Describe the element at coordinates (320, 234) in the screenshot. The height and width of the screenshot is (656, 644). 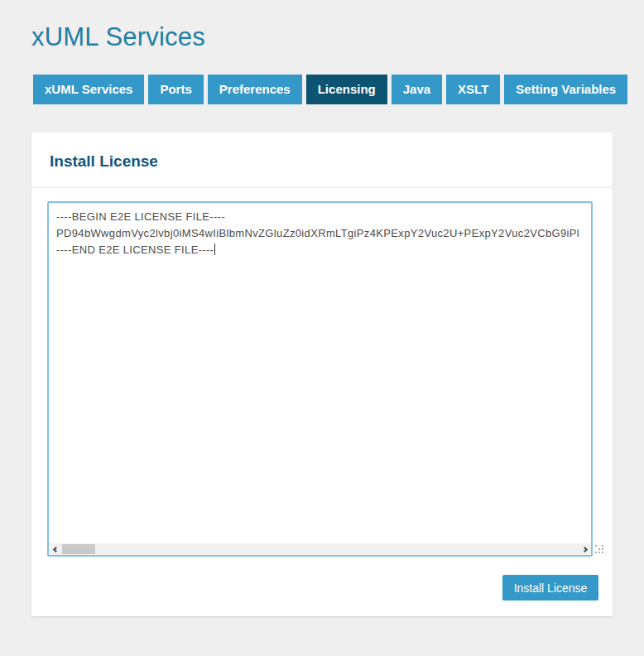
I see `license-line: PD94bWwgdmVyc2lvbj0iMS4wIiBlbmNvZGluZz0i…` at that location.